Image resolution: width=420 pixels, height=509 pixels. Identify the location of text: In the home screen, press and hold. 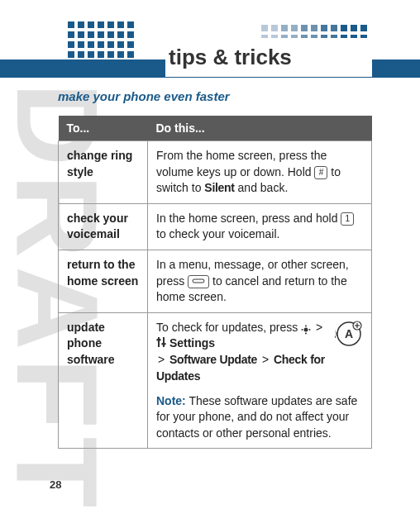
(248, 218).